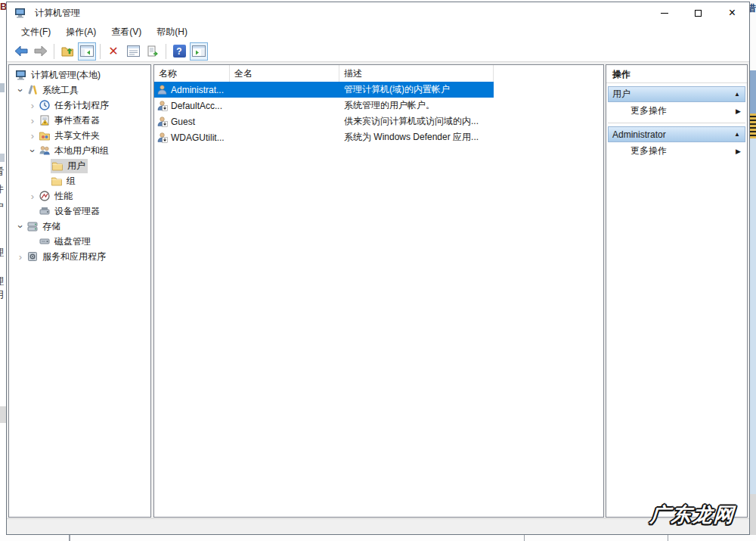  Describe the element at coordinates (76, 166) in the screenshot. I see `tree-item-label: 用户` at that location.